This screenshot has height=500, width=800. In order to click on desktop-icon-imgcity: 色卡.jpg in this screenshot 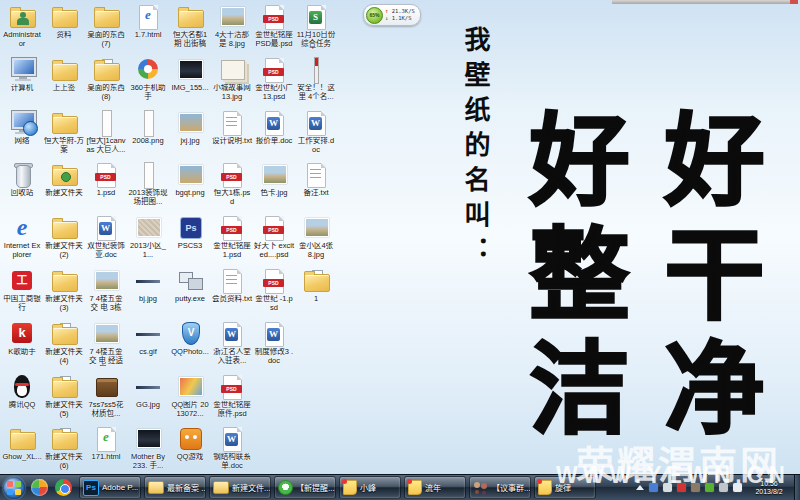, I will do `click(274, 186)`.